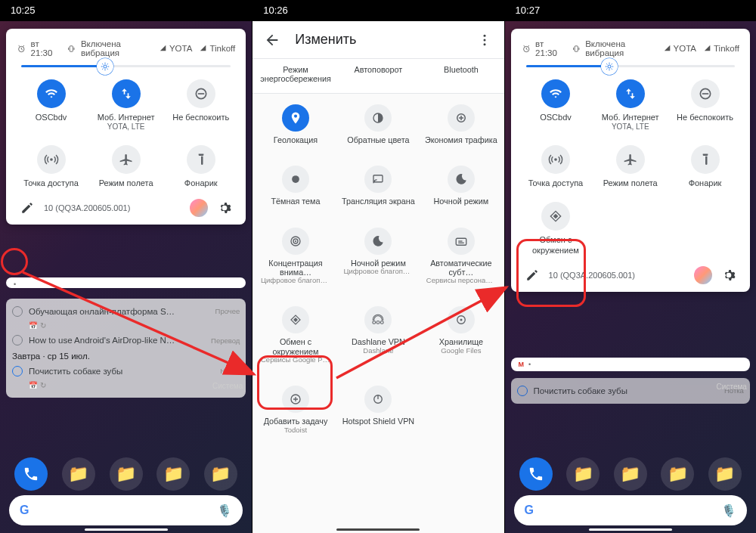 The width and height of the screenshot is (756, 533). I want to click on edit-top-label: Bluetooth, so click(461, 74).